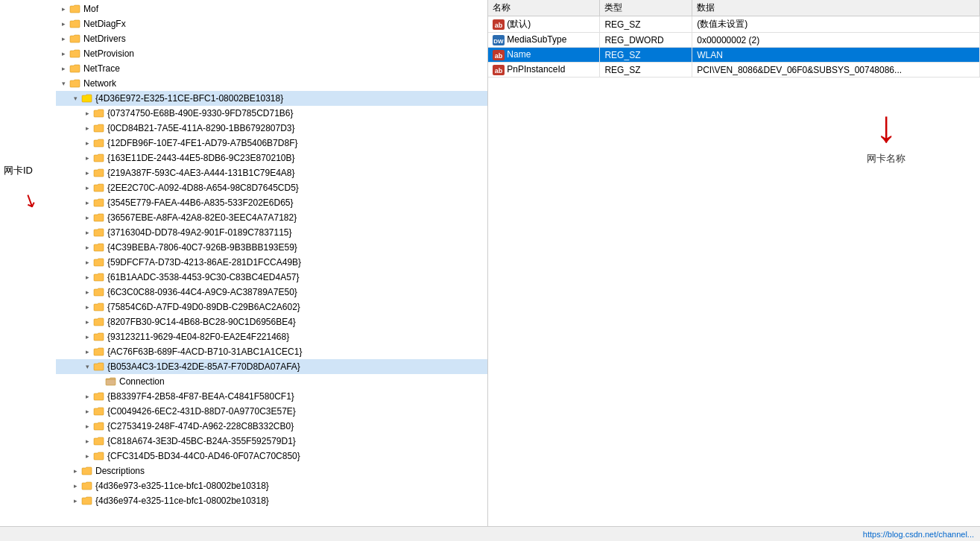  What do you see at coordinates (75, 486) in the screenshot?
I see `expand-btn-guid-4d36e973: ▸` at bounding box center [75, 486].